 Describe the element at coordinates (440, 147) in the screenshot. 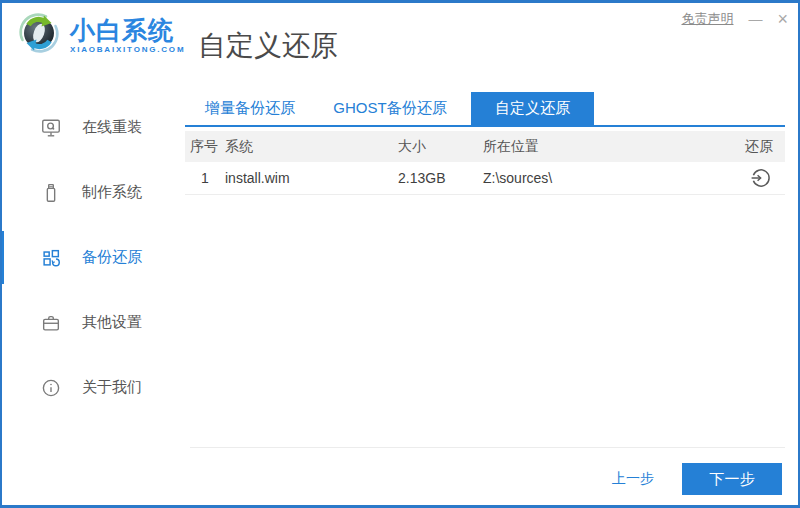

I see `col-header-size: 大小` at that location.